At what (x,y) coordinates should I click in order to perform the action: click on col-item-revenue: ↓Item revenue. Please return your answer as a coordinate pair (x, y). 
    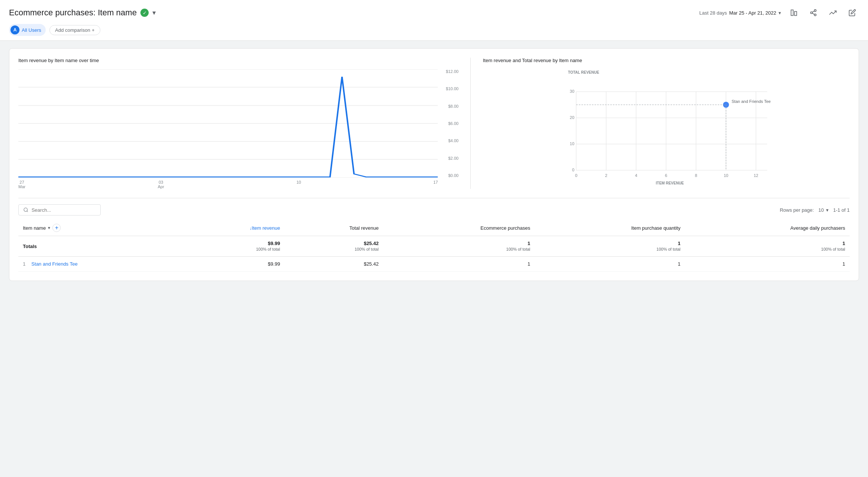
    Looking at the image, I should click on (234, 228).